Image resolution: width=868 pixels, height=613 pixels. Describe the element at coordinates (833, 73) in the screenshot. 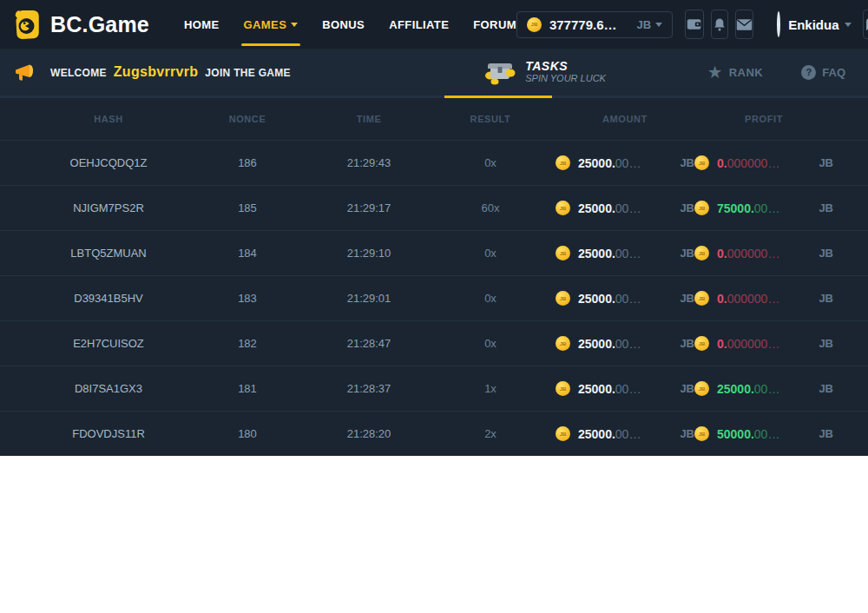

I see `faq-label: FAQ` at that location.